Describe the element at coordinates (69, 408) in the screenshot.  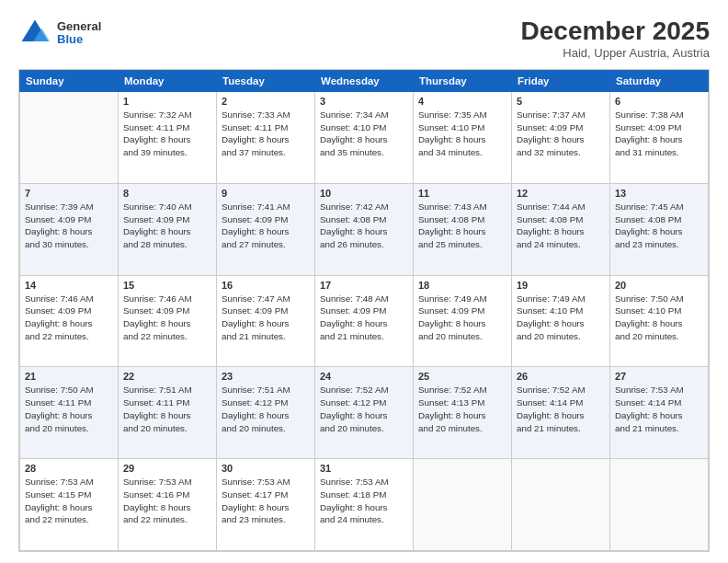
I see `day-detail: Sunrise: 7:50 AM Sunset: 4:11 PM Dayligh…` at that location.